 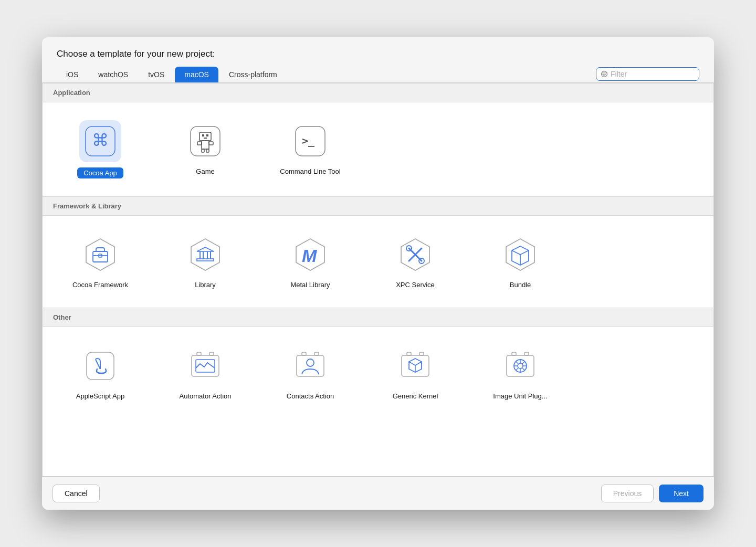 What do you see at coordinates (378, 373) in the screenshot?
I see `other-grid: AppleScript App Automator Action` at bounding box center [378, 373].